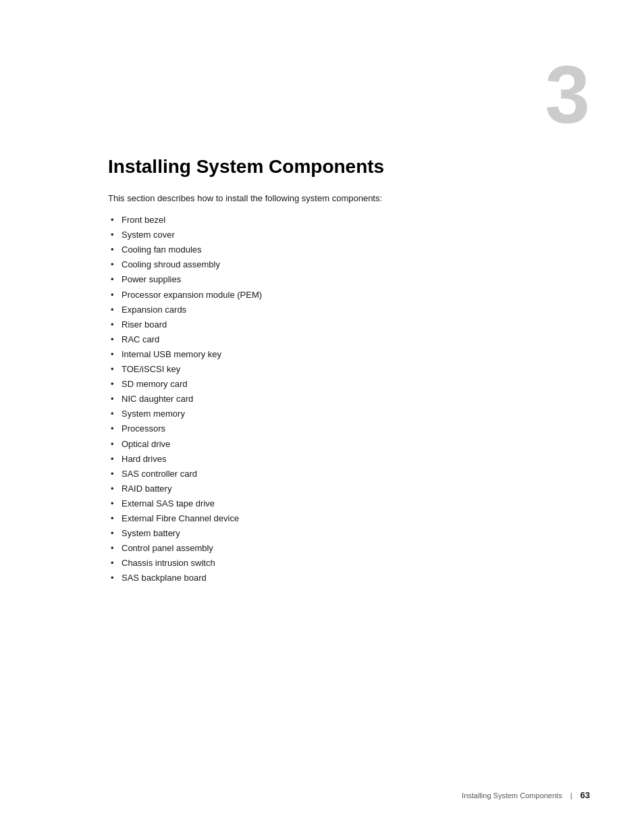  What do you see at coordinates (342, 250) in the screenshot?
I see `list-item: Cooling fan modules` at bounding box center [342, 250].